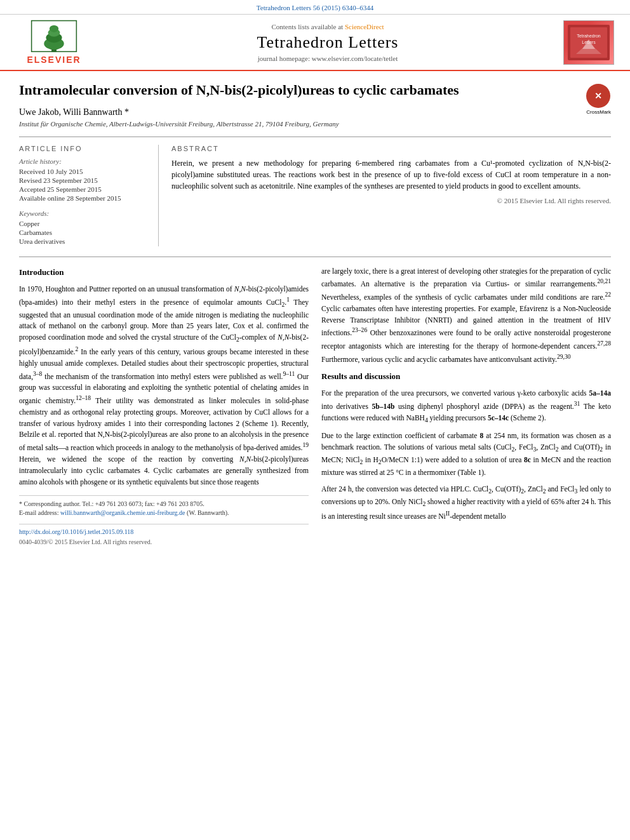  What do you see at coordinates (328, 58) in the screenshot?
I see `journal-homepage: journal homepage: www.elsevier.com/locat…` at bounding box center [328, 58].